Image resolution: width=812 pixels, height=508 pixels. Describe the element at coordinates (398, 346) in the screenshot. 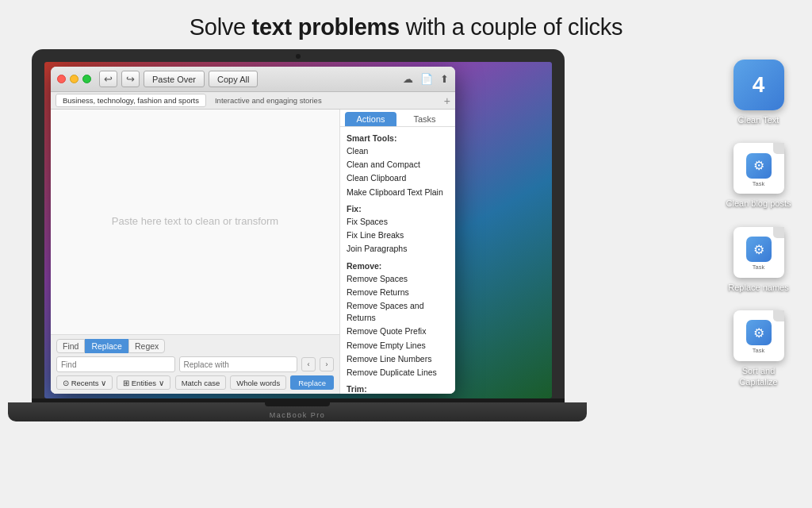

I see `panel-item-remove-empty-lines: Remove Empty Lines` at that location.